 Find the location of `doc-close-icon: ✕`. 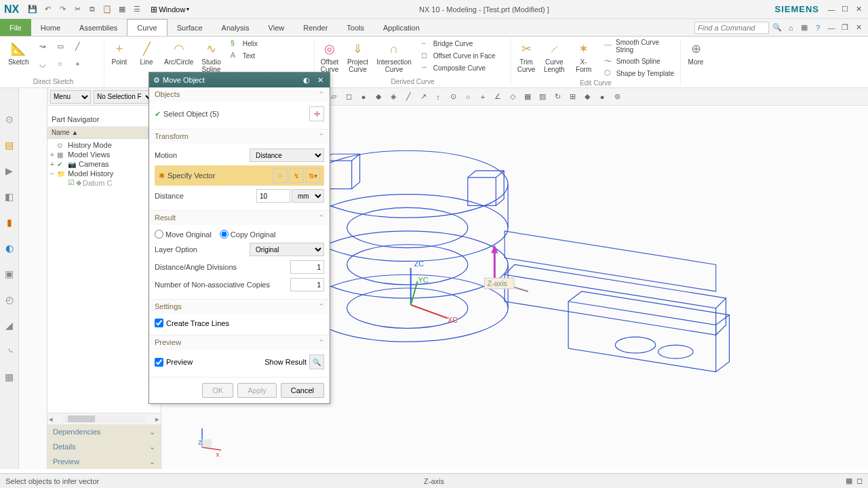

doc-close-icon: ✕ is located at coordinates (859, 28).